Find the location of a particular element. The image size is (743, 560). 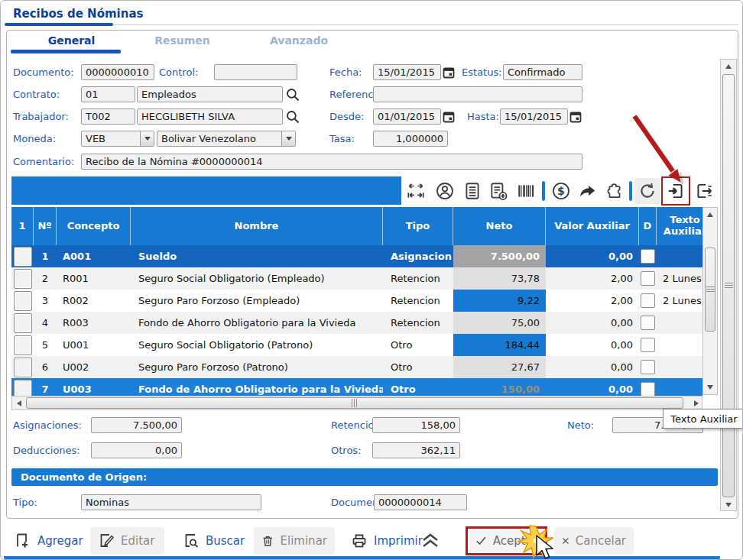

column-header: Valor Auxiliar is located at coordinates (592, 226).